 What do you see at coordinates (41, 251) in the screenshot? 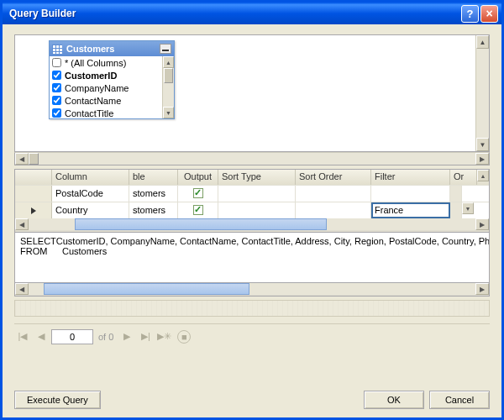
I see `sql-from-kw: FROM` at bounding box center [41, 251].